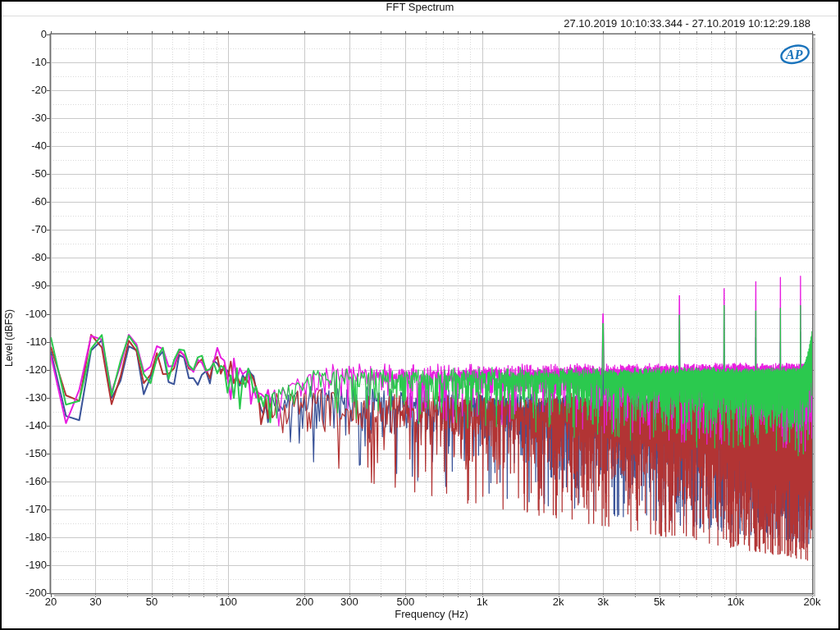 This screenshot has width=840, height=630. Describe the element at coordinates (603, 602) in the screenshot. I see `x-tick-label-3k: 3k` at that location.